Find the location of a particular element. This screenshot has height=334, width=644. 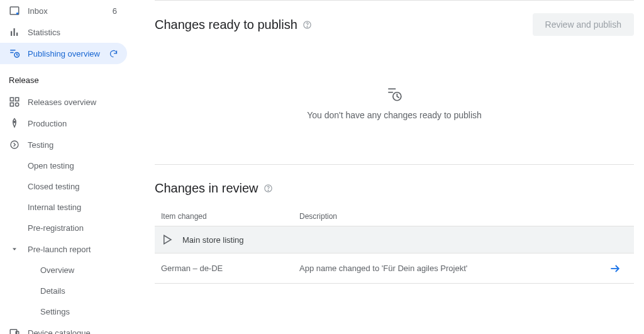

sidebar-item-label: Internal testing is located at coordinates (54, 208).